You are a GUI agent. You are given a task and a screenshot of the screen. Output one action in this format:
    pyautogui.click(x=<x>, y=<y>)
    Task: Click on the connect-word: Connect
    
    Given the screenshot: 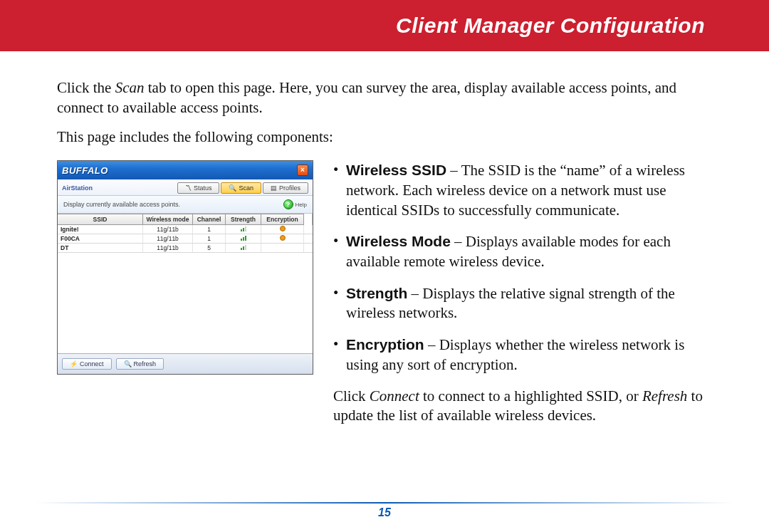 What is the action you would take?
    pyautogui.click(x=394, y=396)
    